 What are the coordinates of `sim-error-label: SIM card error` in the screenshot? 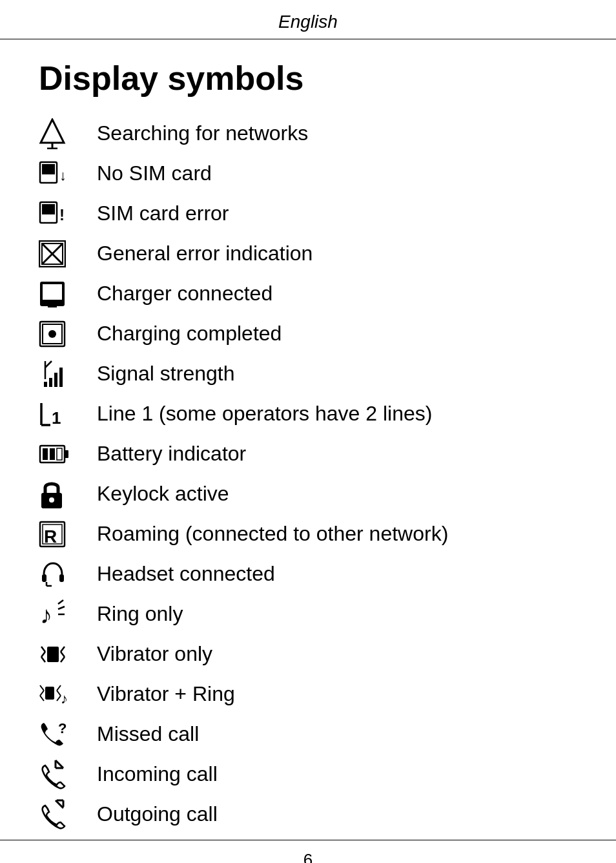 It's located at (163, 214).